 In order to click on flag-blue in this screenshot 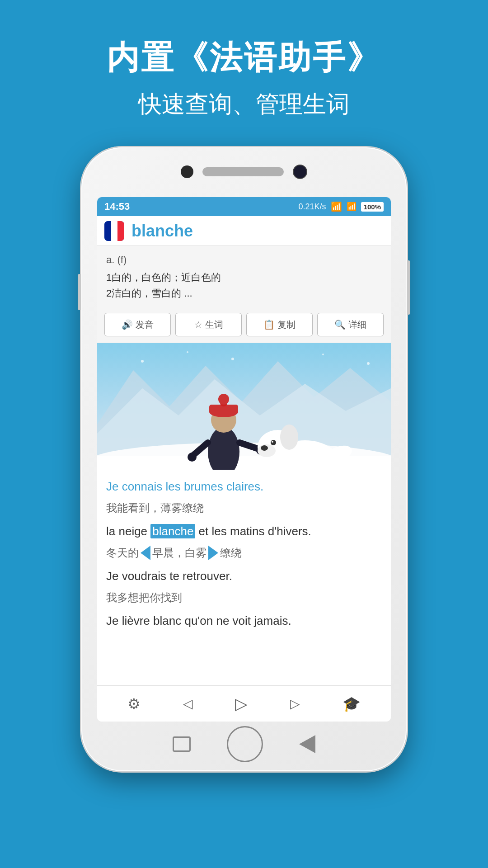, I will do `click(108, 231)`.